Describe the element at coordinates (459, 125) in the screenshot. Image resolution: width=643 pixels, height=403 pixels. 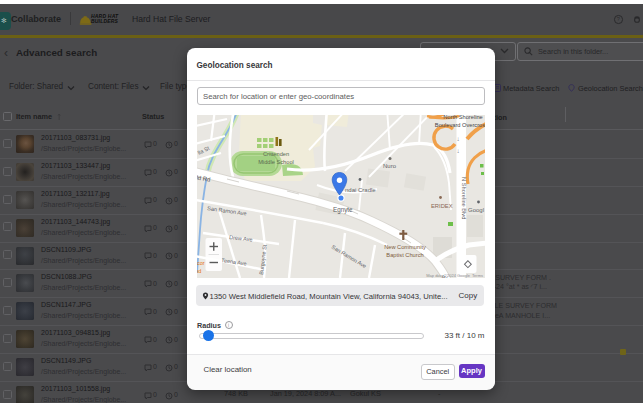
I see `svg-text: Boulevard Overcross..` at that location.